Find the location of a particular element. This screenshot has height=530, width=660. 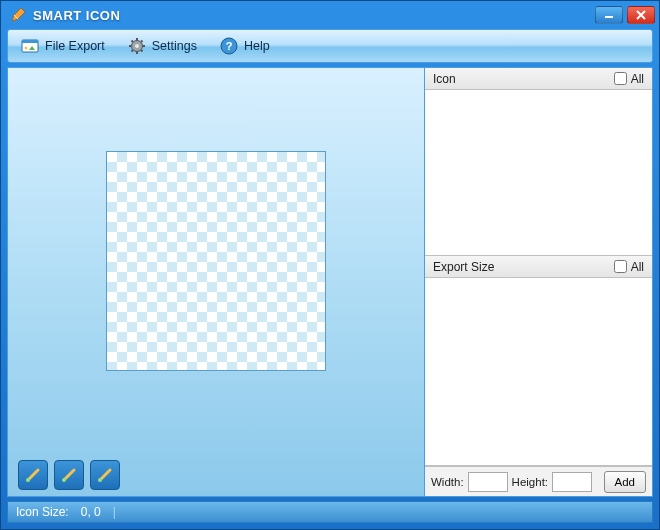

titlebar: SMART ICON is located at coordinates (330, 15).